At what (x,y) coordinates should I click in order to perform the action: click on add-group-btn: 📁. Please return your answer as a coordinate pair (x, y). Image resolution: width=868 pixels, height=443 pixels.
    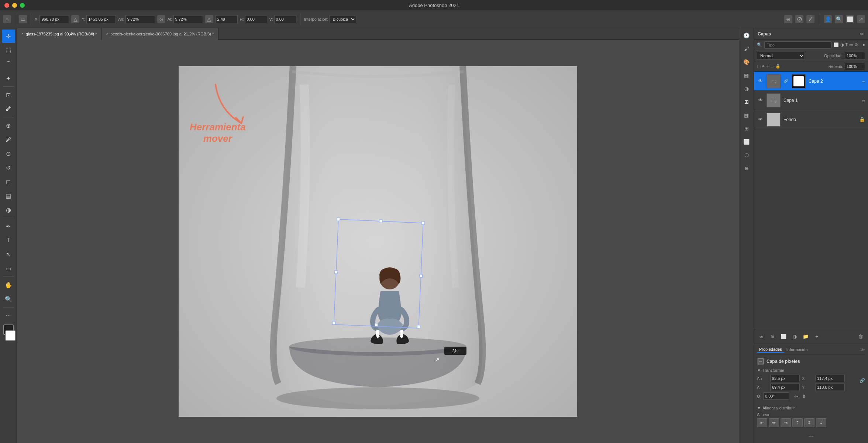
    Looking at the image, I should click on (806, 337).